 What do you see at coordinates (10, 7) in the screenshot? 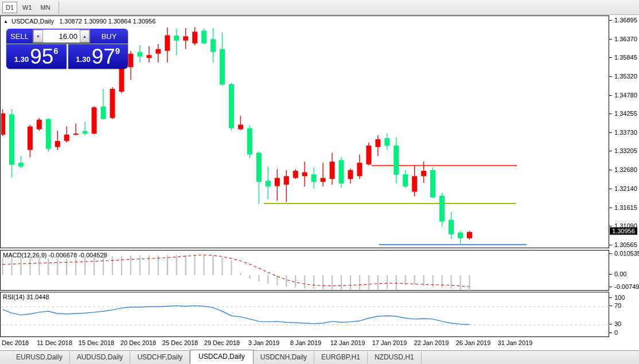
I see `timeframe-button-d1: D1` at bounding box center [10, 7].